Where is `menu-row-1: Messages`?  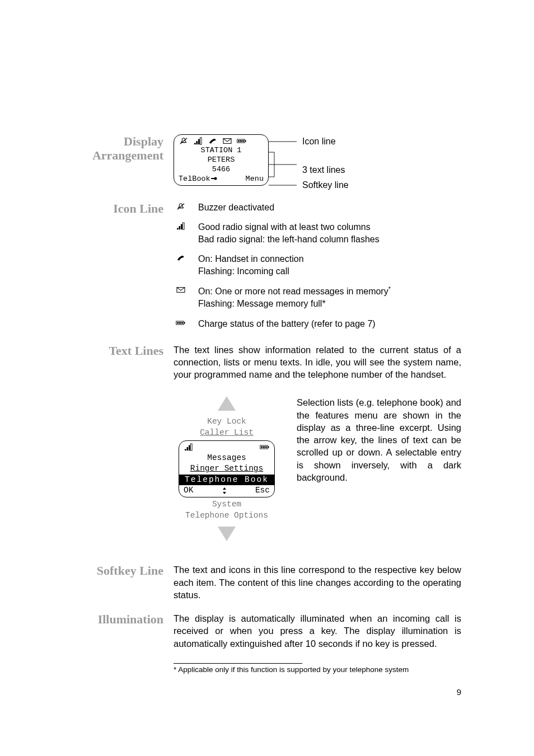
menu-row-1: Messages is located at coordinates (227, 458).